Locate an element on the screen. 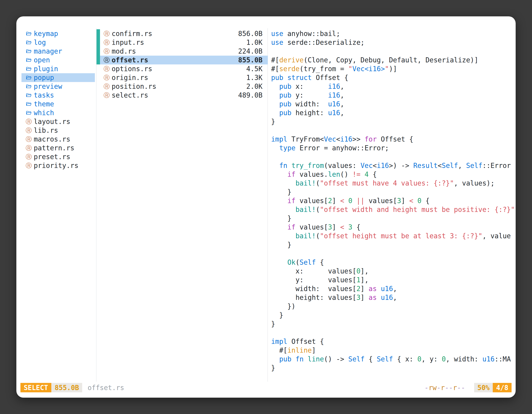 The height and width of the screenshot is (414, 532). file-item: Ⓡinput.rs1.0K is located at coordinates (182, 42).